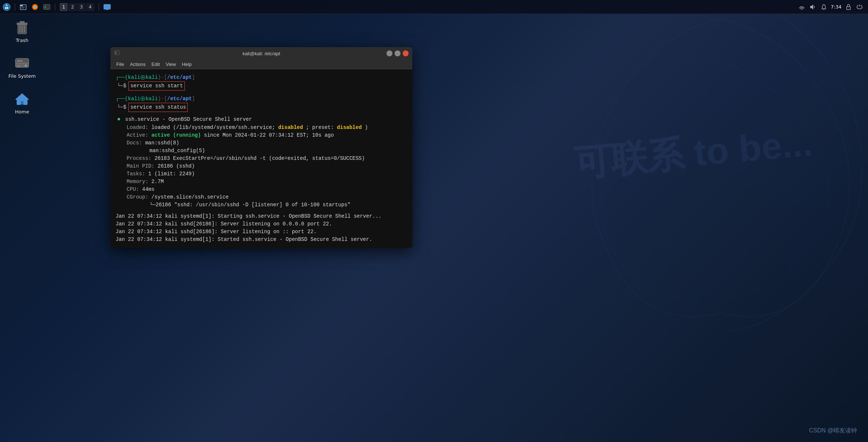  Describe the element at coordinates (267, 182) in the screenshot. I see `output-memory: Memory: 2.7M` at that location.